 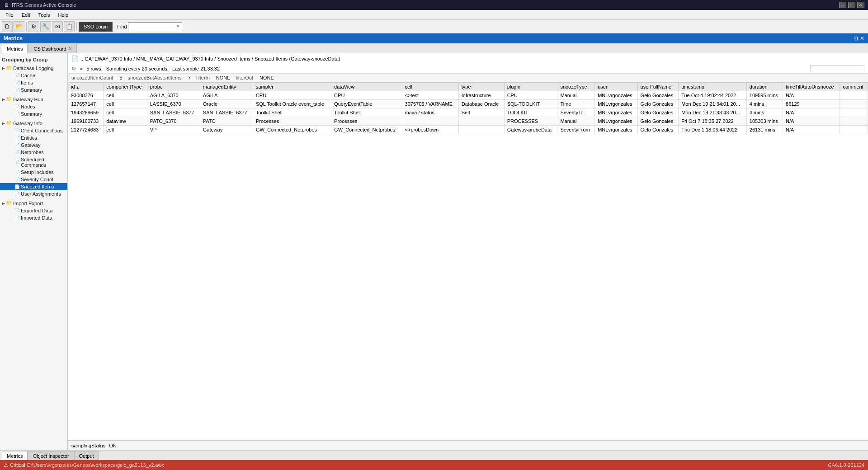 I want to click on toolbar-btn2: ⚙, so click(x=34, y=27).